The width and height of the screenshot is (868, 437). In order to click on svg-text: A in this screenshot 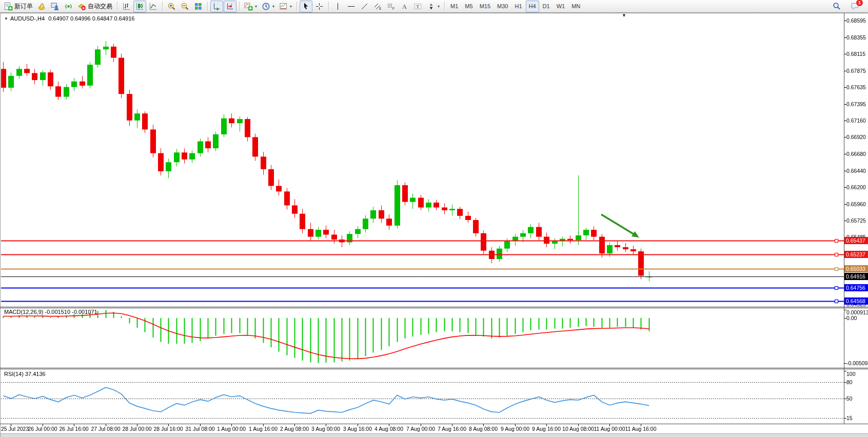, I will do `click(404, 6)`.